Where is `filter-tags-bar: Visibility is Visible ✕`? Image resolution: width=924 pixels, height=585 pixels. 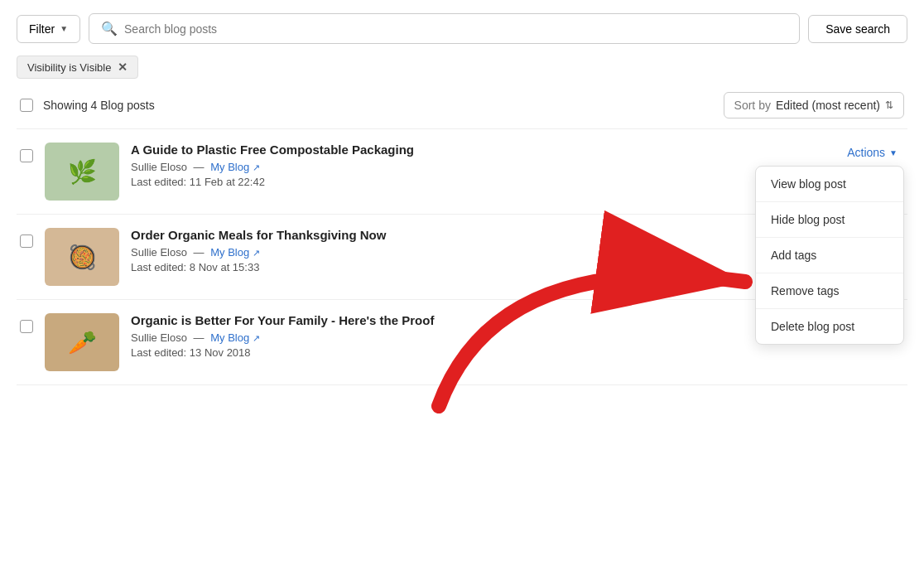 filter-tags-bar: Visibility is Visible ✕ is located at coordinates (462, 67).